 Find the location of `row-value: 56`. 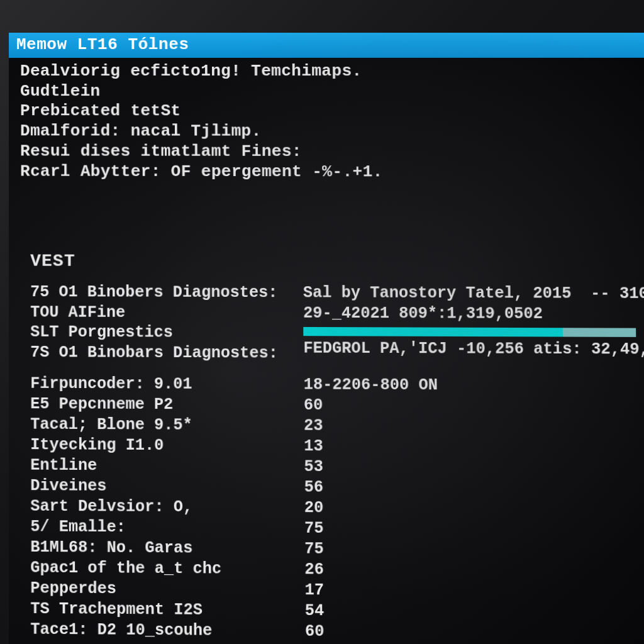

row-value: 56 is located at coordinates (474, 489).